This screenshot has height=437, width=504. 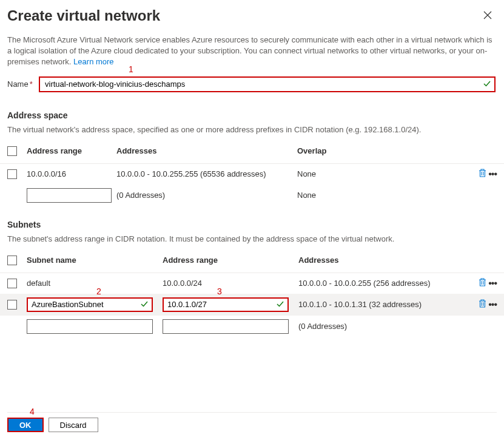 I want to click on description-text: The Microsoft Azure Virtual Network serv…, so click(x=252, y=50).